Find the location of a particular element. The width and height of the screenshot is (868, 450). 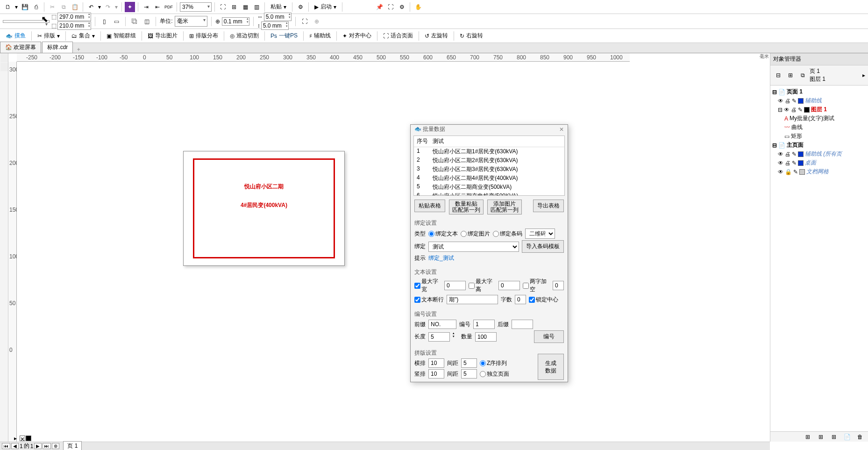

tree-mybatch: My批量(文字)测试 is located at coordinates (812, 119).